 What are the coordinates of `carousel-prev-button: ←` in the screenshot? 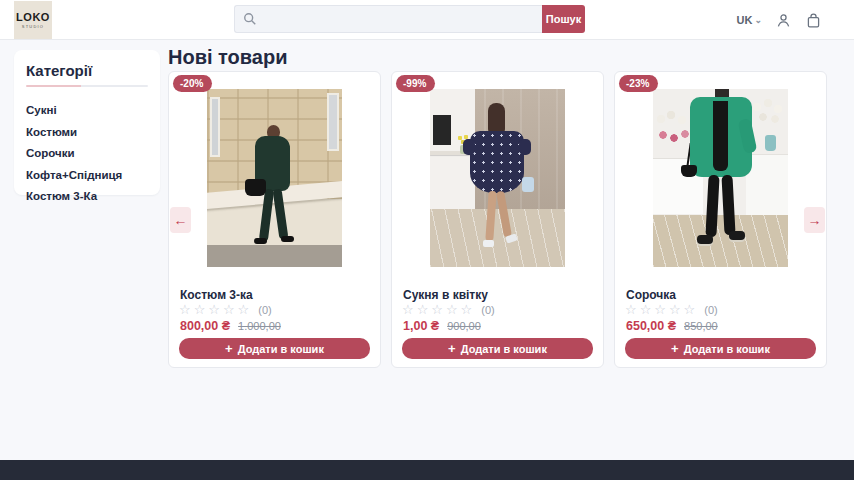 It's located at (180, 220).